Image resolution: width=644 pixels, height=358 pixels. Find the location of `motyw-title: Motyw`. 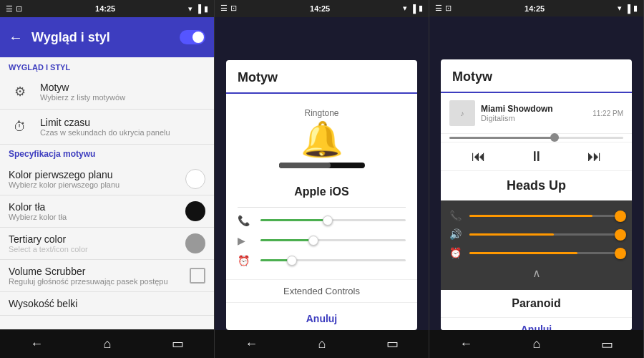

motyw-title: Motyw is located at coordinates (123, 87).